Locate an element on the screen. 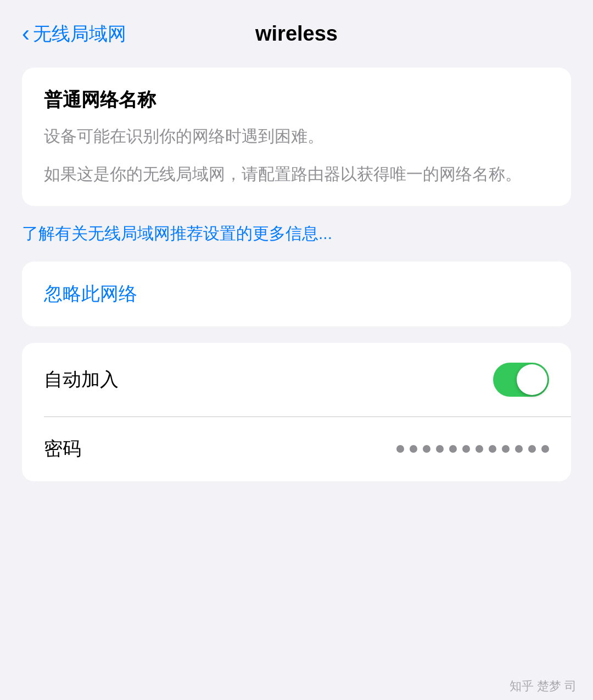 This screenshot has height=700, width=593. back-label: 无线局域网 is located at coordinates (80, 34).